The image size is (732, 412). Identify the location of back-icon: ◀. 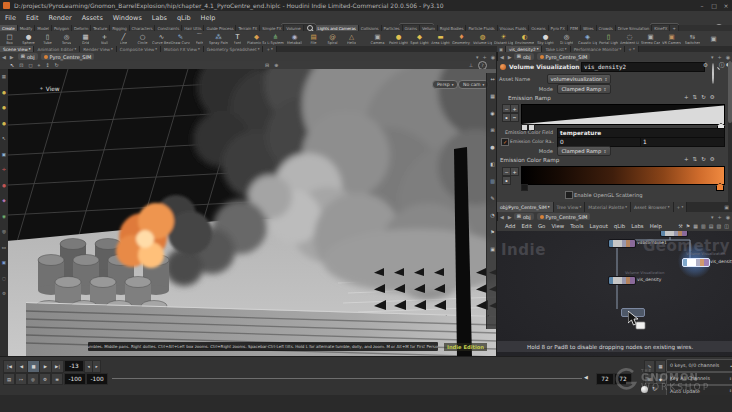
(502, 57).